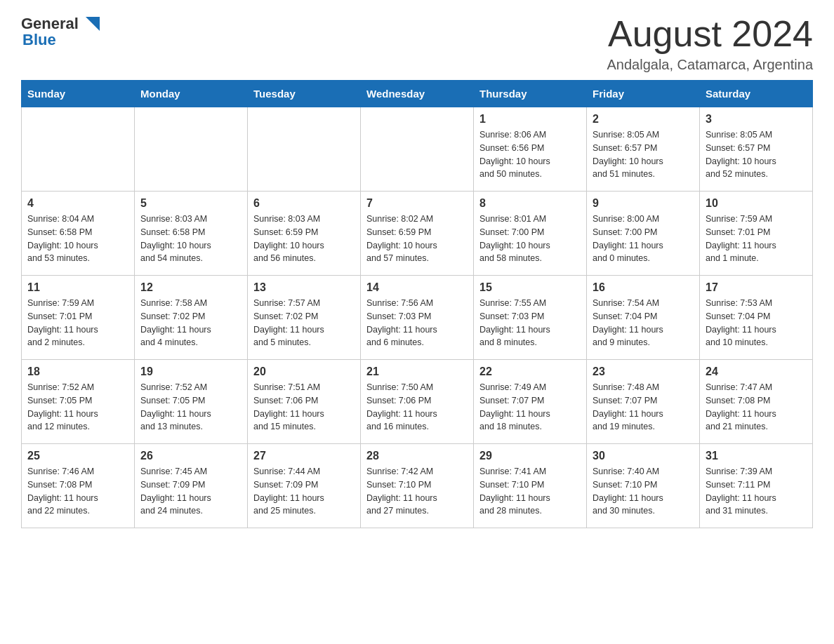  What do you see at coordinates (710, 34) in the screenshot?
I see `month-title: August 2024` at bounding box center [710, 34].